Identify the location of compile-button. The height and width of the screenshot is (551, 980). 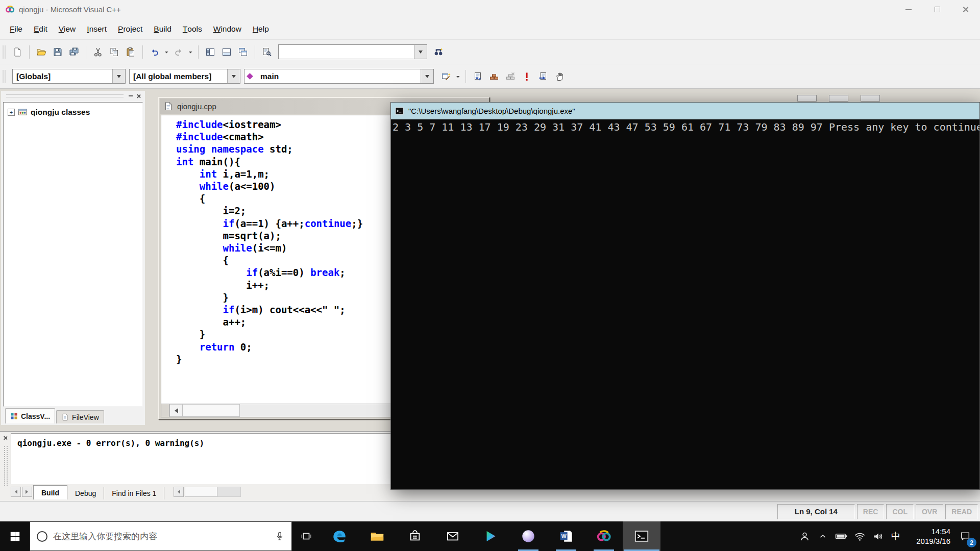
(478, 77).